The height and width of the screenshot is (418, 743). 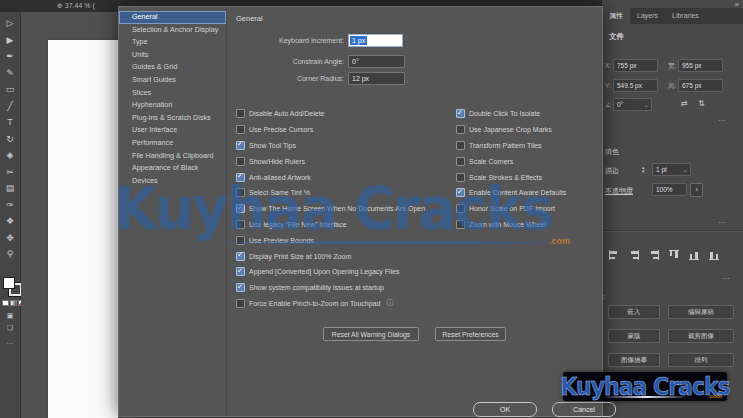 What do you see at coordinates (654, 255) in the screenshot?
I see `align-right-icon` at bounding box center [654, 255].